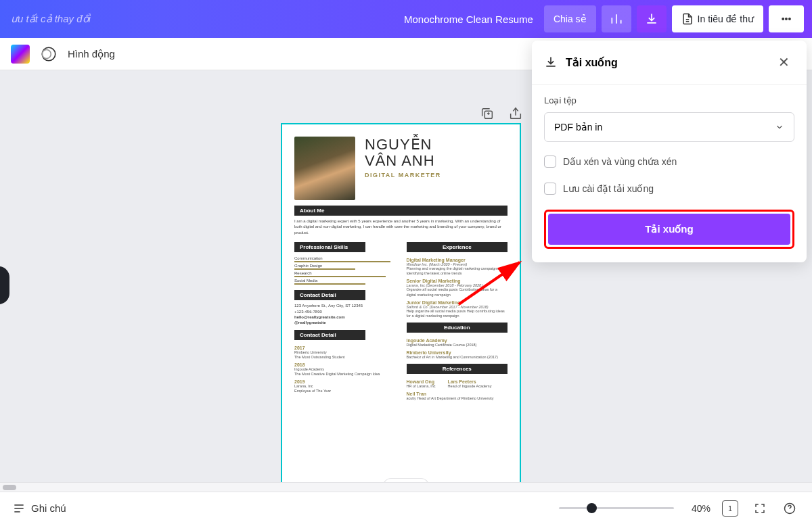  What do you see at coordinates (203, 19) in the screenshot?
I see `save-status: ưu tất cả thay đổi` at bounding box center [203, 19].